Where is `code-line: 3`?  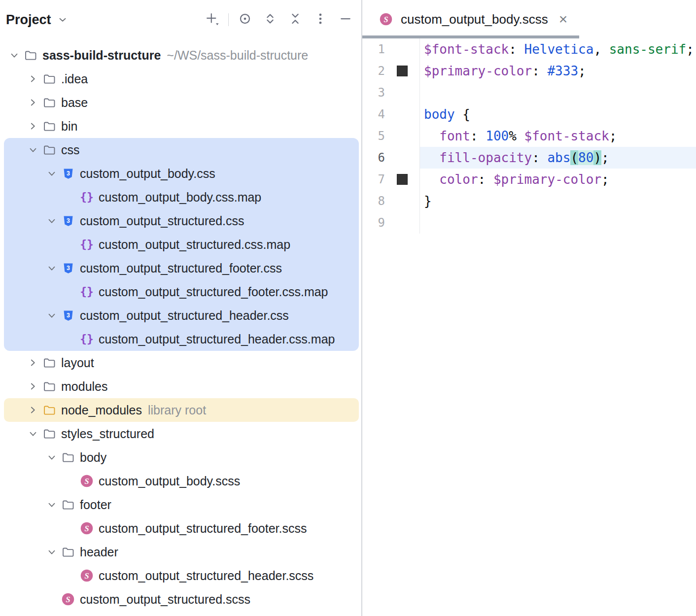
code-line: 3 is located at coordinates (529, 93).